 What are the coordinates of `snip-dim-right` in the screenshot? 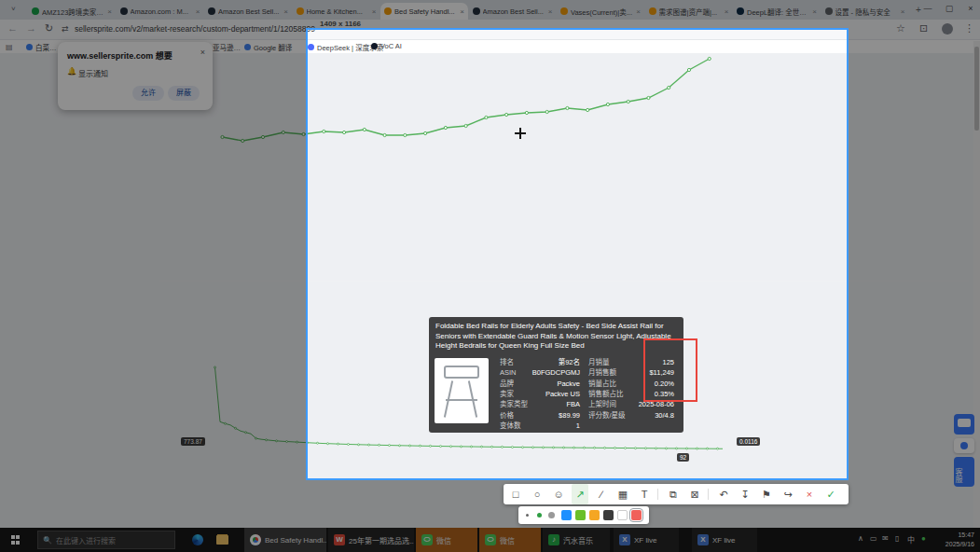 It's located at (914, 255).